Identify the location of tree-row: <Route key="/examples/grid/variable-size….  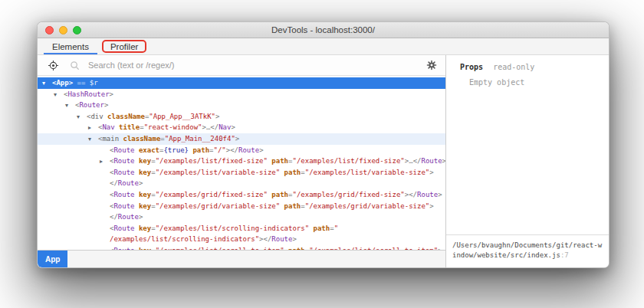
(242, 207).